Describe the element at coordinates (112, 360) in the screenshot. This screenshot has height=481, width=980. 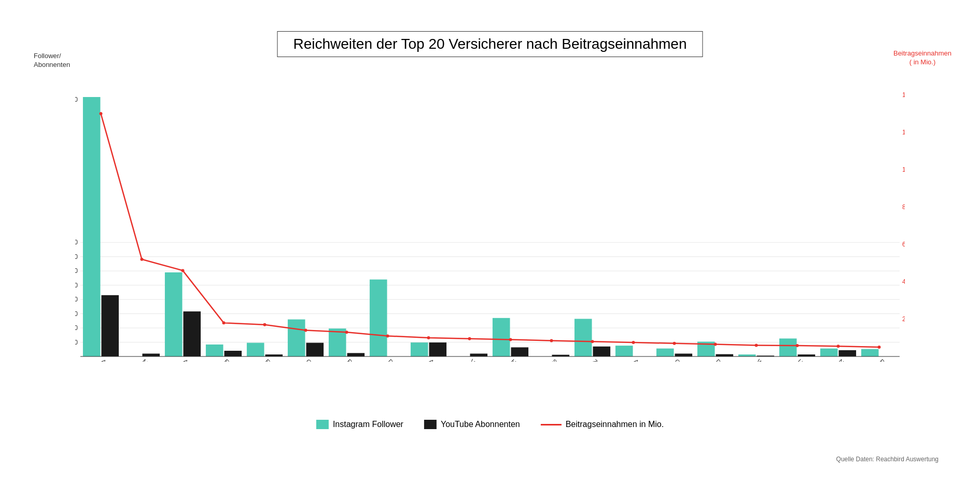
I see `svg-text: Allianz SE` at that location.